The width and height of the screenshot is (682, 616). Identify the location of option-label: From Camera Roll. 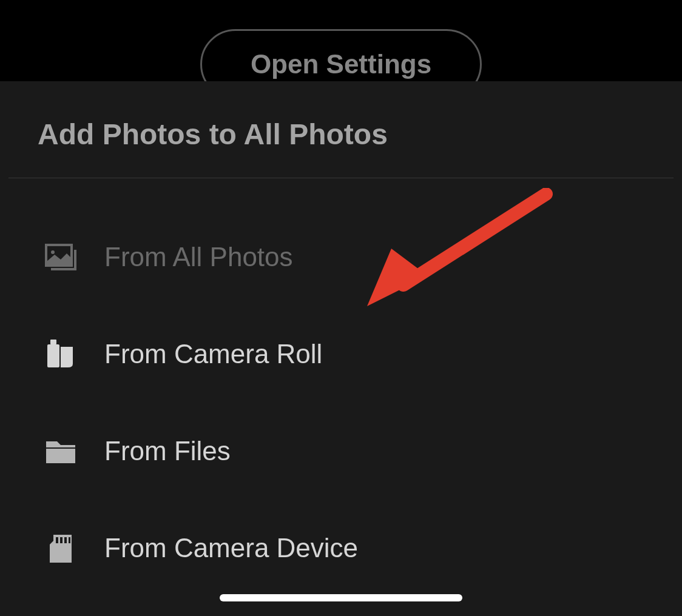
(214, 354).